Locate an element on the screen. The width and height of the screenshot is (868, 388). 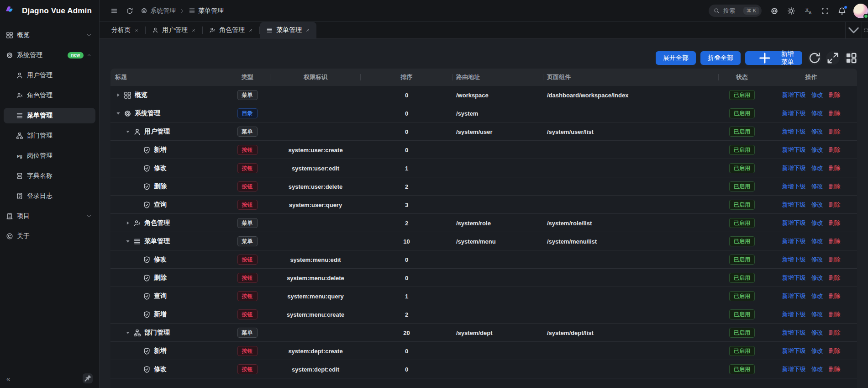
actions-cell: 新增下级修改删除 is located at coordinates (811, 369).